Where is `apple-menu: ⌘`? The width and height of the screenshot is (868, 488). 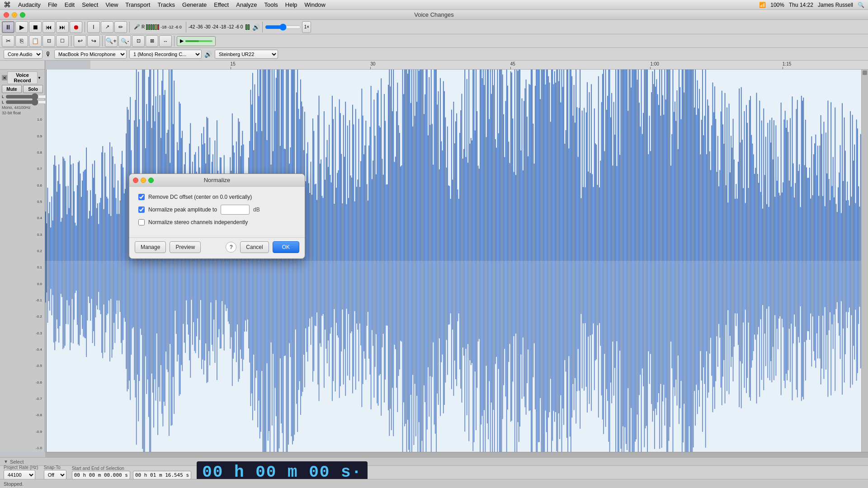
apple-menu: ⌘ is located at coordinates (7, 5).